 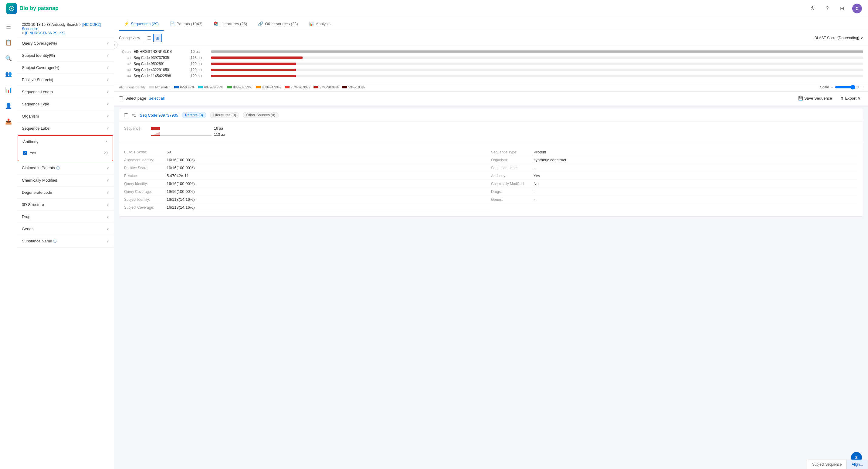 What do you see at coordinates (181, 160) in the screenshot?
I see `alignment-identity-val: 16/16(100.00%)` at bounding box center [181, 160].